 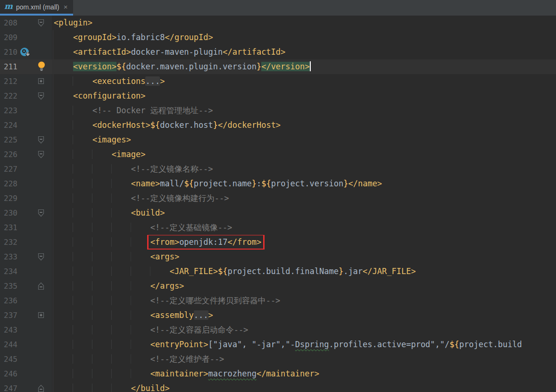 I want to click on code-line-227: 227 <!--定义镜像名称-->, so click(x=278, y=169).